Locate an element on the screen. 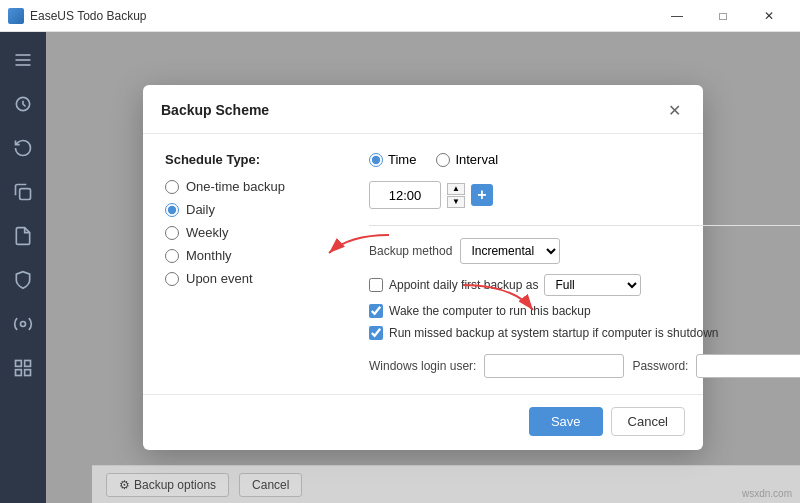 The image size is (800, 503). radio-interval-option: Interval is located at coordinates (467, 160).